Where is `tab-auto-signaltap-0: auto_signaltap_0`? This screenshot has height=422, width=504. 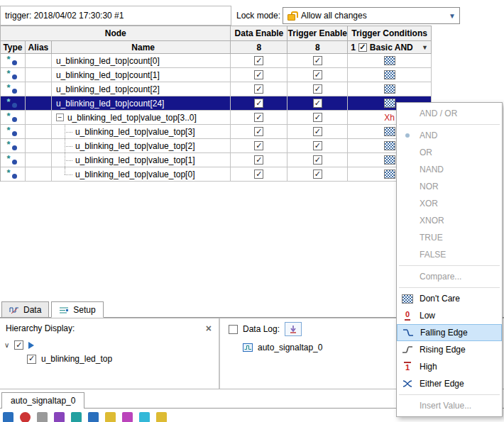 tab-auto-signaltap-0: auto_signaltap_0 is located at coordinates (43, 400).